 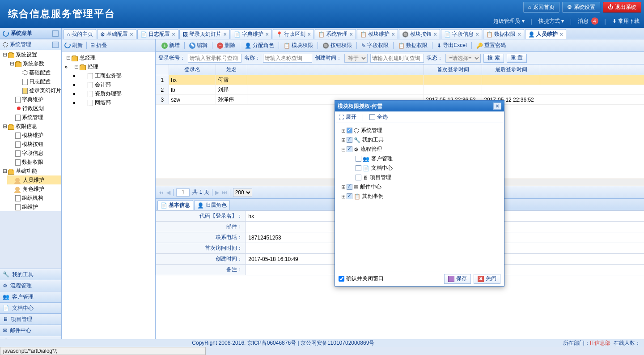 I want to click on pager-prev: ◀, so click(x=168, y=192).